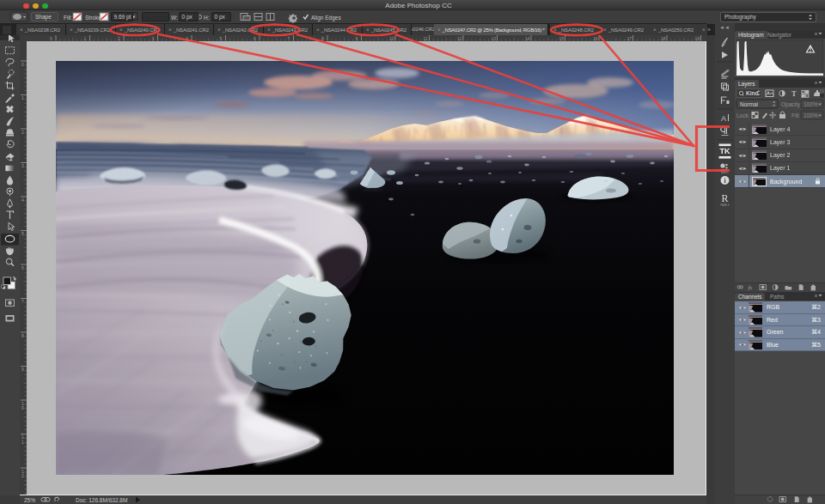  Describe the element at coordinates (22, 301) in the screenshot. I see `svg-text: 7` at that location.